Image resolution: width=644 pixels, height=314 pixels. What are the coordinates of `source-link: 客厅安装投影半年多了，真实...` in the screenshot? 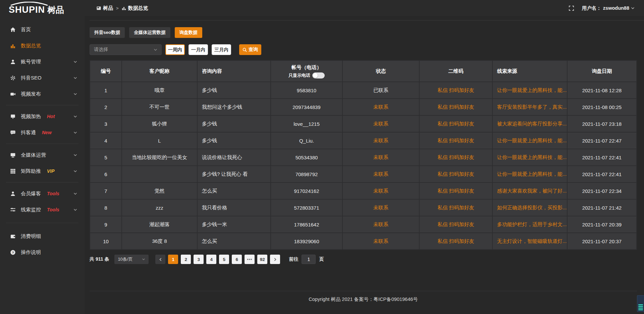 It's located at (530, 107).